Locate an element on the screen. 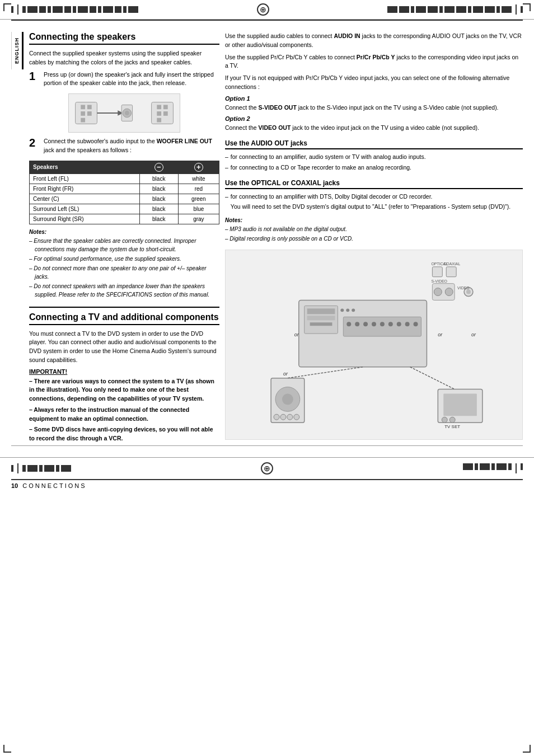  svg-text: S-VIDEO is located at coordinates (439, 281).